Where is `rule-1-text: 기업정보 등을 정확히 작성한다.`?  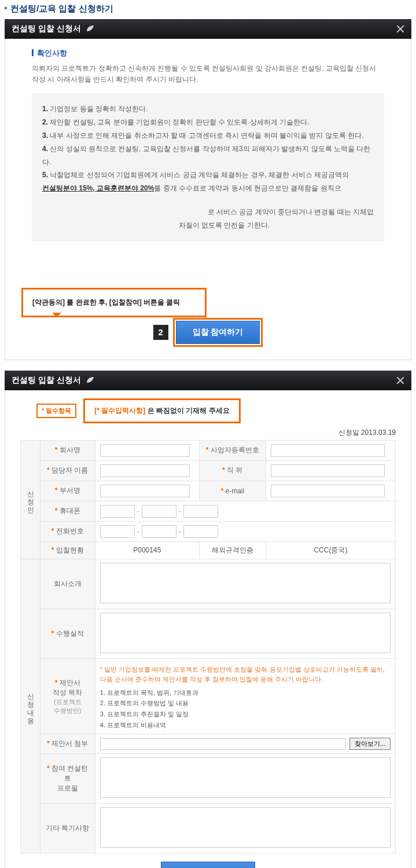
rule-1-text: 기업정보 등을 정확히 작성한다. is located at coordinates (98, 109).